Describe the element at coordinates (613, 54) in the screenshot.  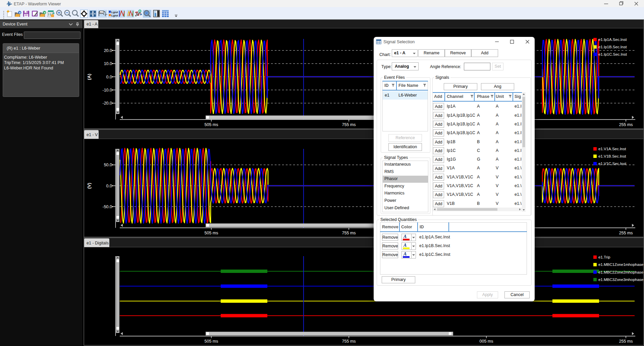
I see `svg-text: e1.Ip1C.Sec.Inst` at that location.